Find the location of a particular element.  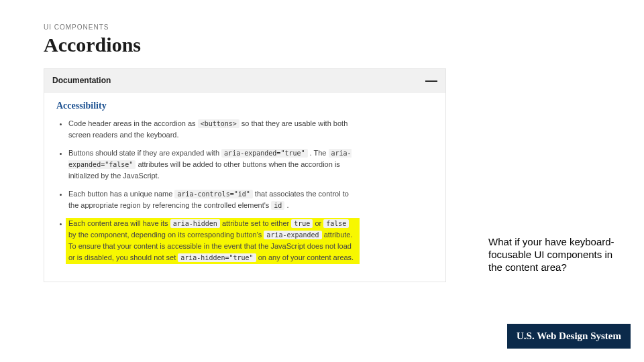

accordion-header: Documentation — is located at coordinates (245, 80).